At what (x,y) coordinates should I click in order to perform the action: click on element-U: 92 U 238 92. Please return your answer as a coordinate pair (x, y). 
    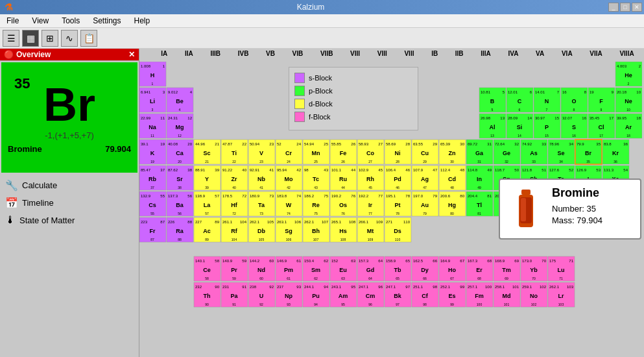
    Looking at the image, I should click on (262, 295).